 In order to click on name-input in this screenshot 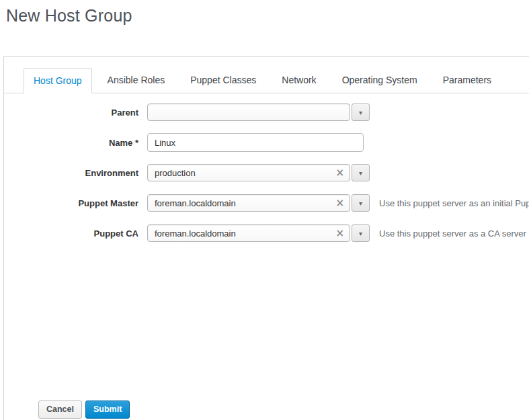, I will do `click(255, 142)`.